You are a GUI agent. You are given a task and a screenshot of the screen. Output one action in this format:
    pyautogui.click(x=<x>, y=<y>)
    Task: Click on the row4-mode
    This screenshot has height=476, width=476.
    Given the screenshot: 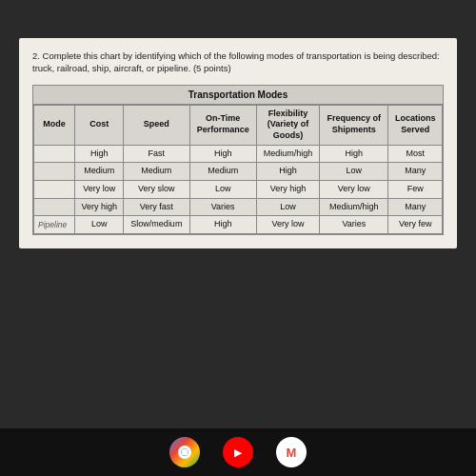 What is the action you would take?
    pyautogui.click(x=55, y=208)
    